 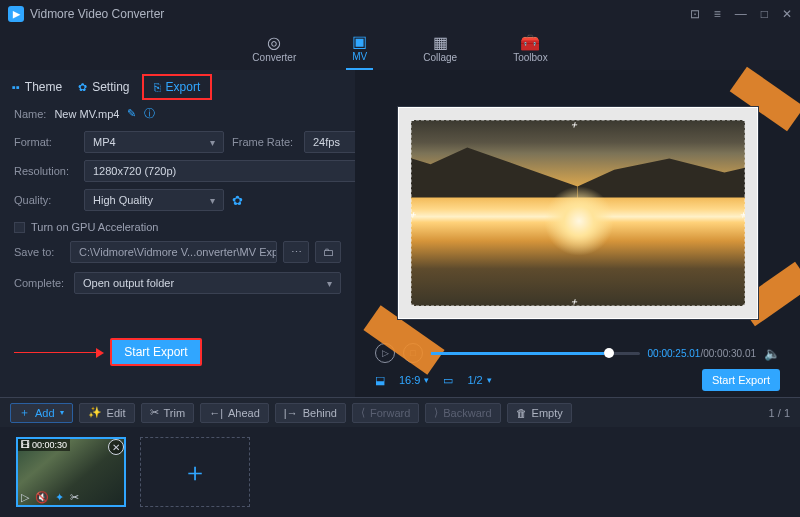 What do you see at coordinates (178, 87) in the screenshot?
I see `subtab-export: ⎘ Export` at bounding box center [178, 87].